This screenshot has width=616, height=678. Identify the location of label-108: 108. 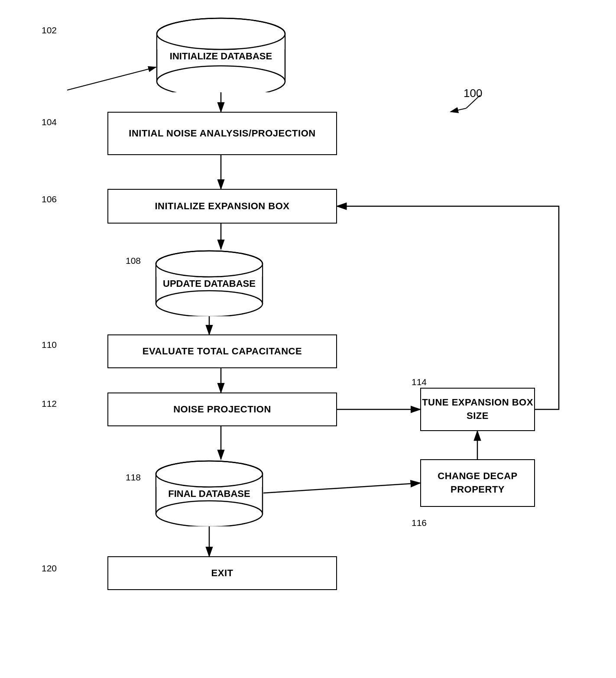
(133, 261).